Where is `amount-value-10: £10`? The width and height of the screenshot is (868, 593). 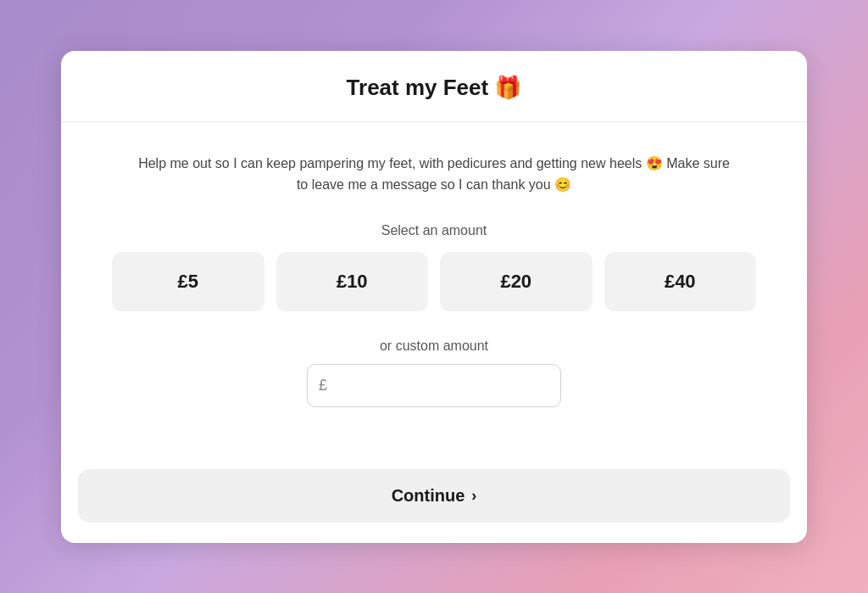 amount-value-10: £10 is located at coordinates (353, 282).